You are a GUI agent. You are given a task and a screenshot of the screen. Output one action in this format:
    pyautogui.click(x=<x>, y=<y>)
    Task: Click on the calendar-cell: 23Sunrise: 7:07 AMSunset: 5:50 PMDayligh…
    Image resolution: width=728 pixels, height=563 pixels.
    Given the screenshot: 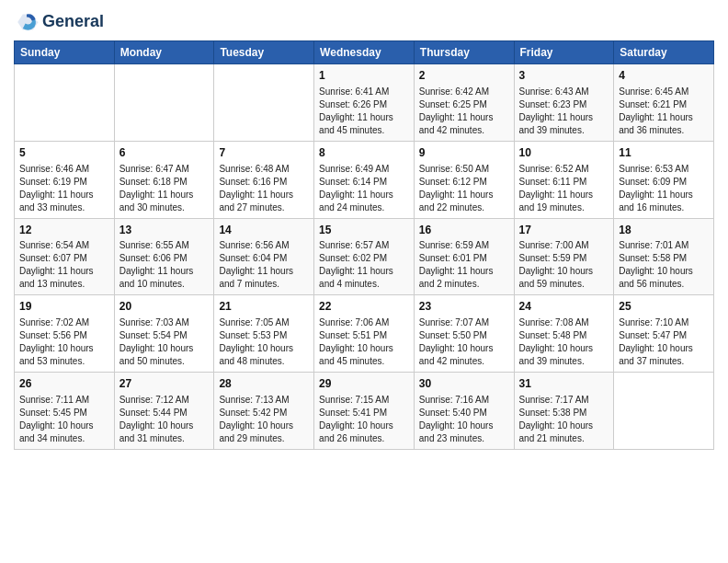 What is the action you would take?
    pyautogui.click(x=463, y=334)
    